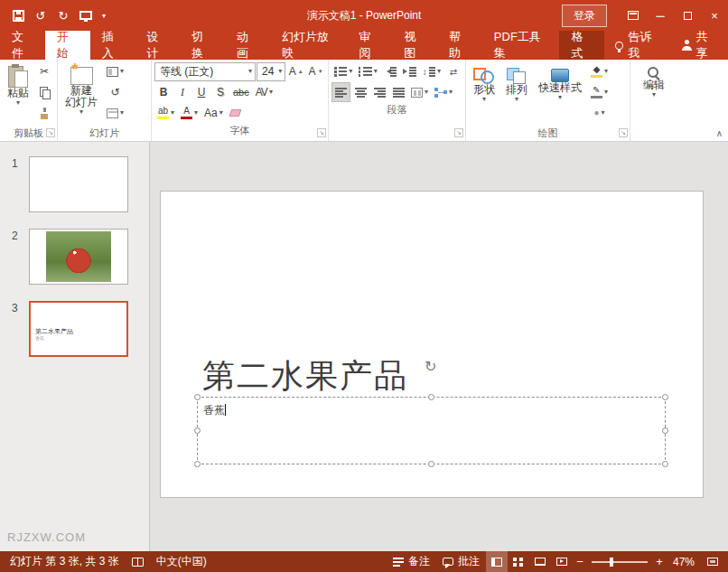 The width and height of the screenshot is (728, 572). What do you see at coordinates (633, 15) in the screenshot?
I see `ribbon-display-options-button` at bounding box center [633, 15].